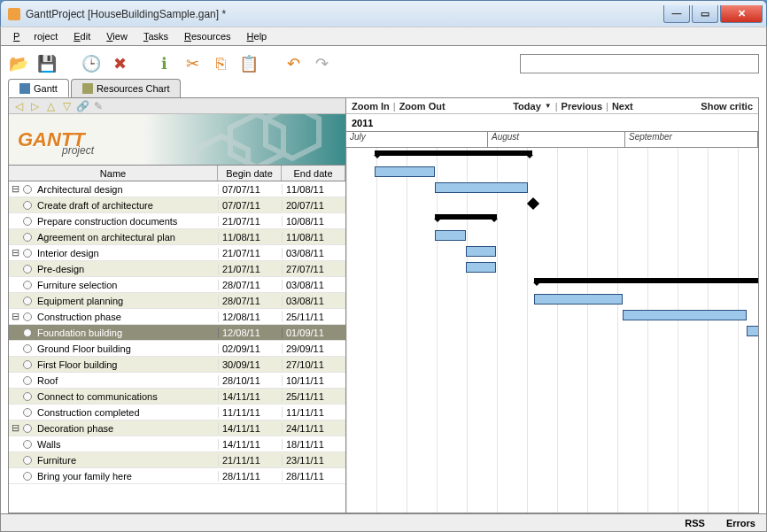  I want to click on save-icon: 💾, so click(47, 64).